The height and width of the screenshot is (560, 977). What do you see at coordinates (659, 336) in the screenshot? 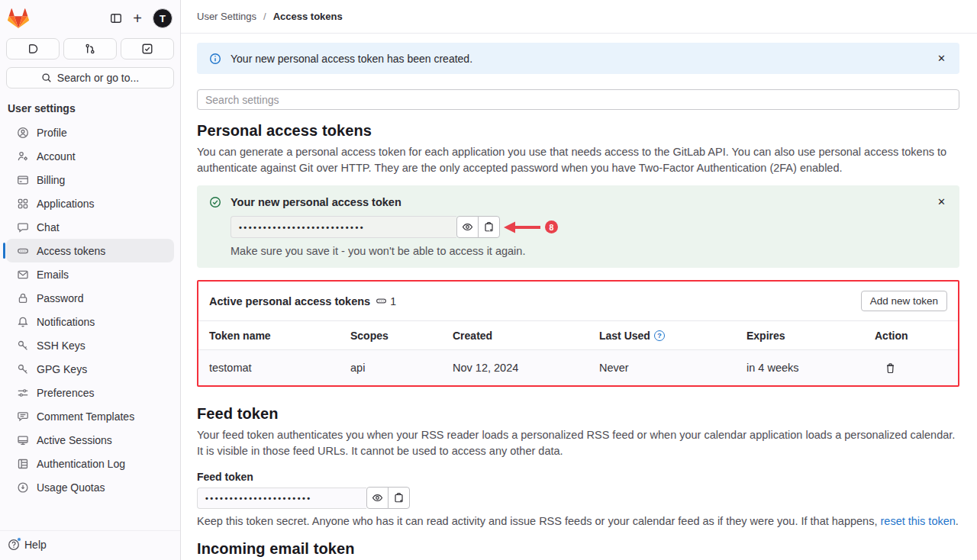
I see `help-question-icon: ?` at bounding box center [659, 336].